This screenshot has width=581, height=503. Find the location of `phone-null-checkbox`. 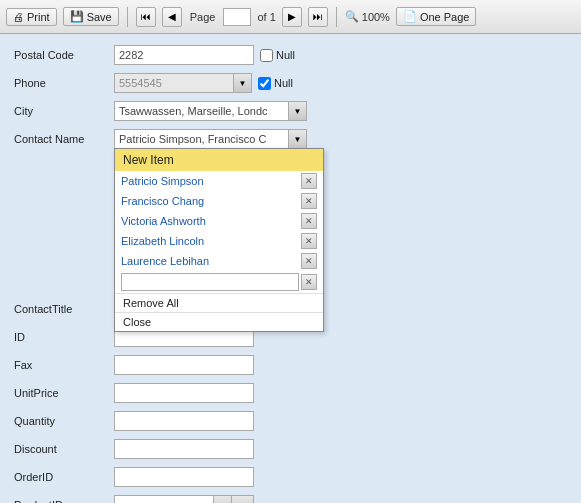

phone-null-checkbox is located at coordinates (264, 84).